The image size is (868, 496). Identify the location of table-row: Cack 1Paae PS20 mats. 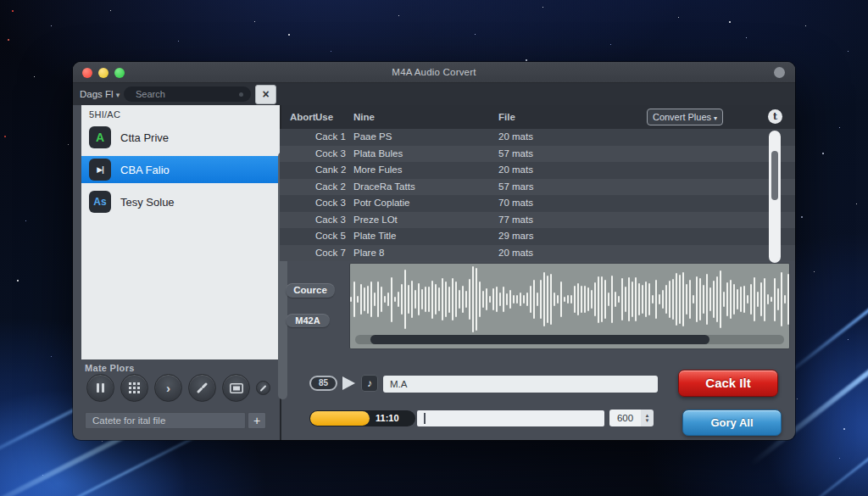
(537, 137).